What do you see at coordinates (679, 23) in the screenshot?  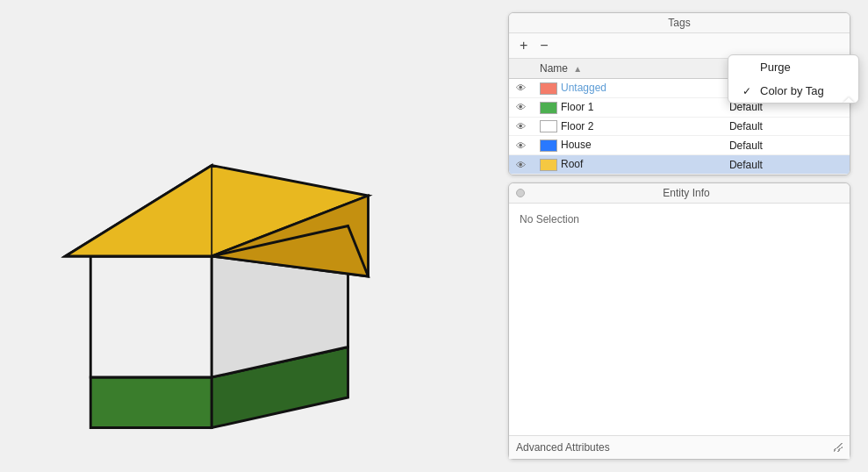 I see `tags-panel-title: Tags` at bounding box center [679, 23].